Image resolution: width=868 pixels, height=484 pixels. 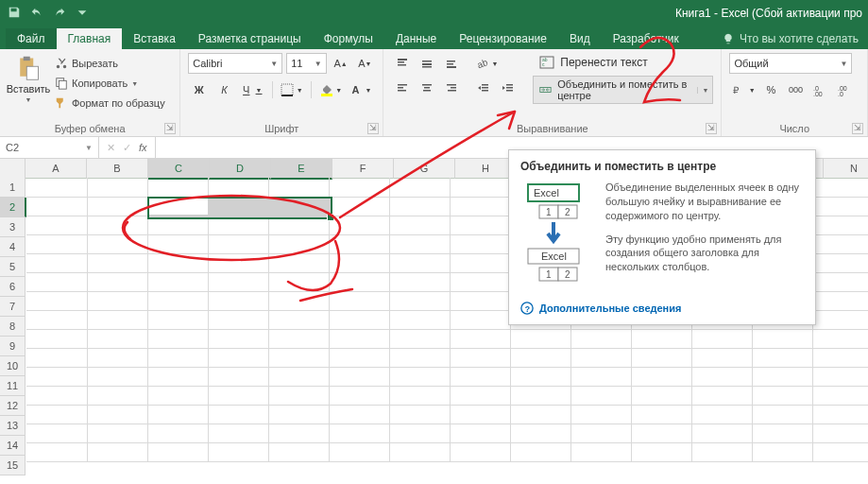 I want to click on font-dialog-launcher: ⇲, so click(x=373, y=129).